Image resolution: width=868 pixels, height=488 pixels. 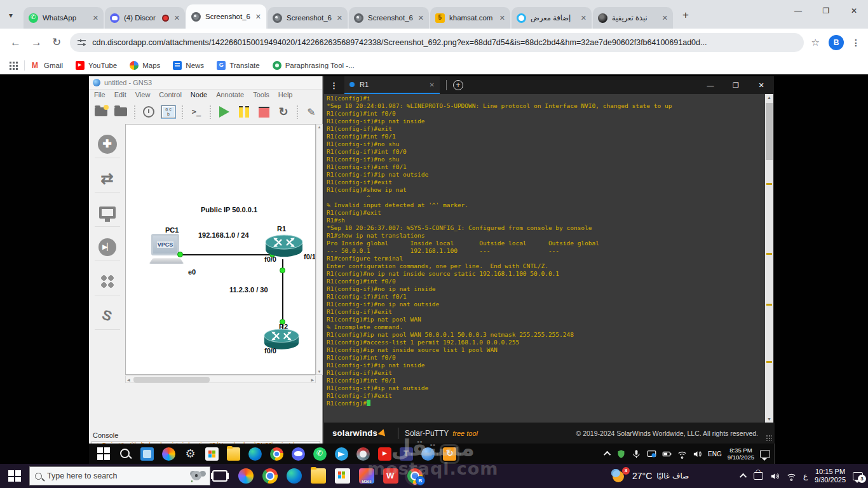 I want to click on browser-tab: khamsat.com✕, so click(x=470, y=18).